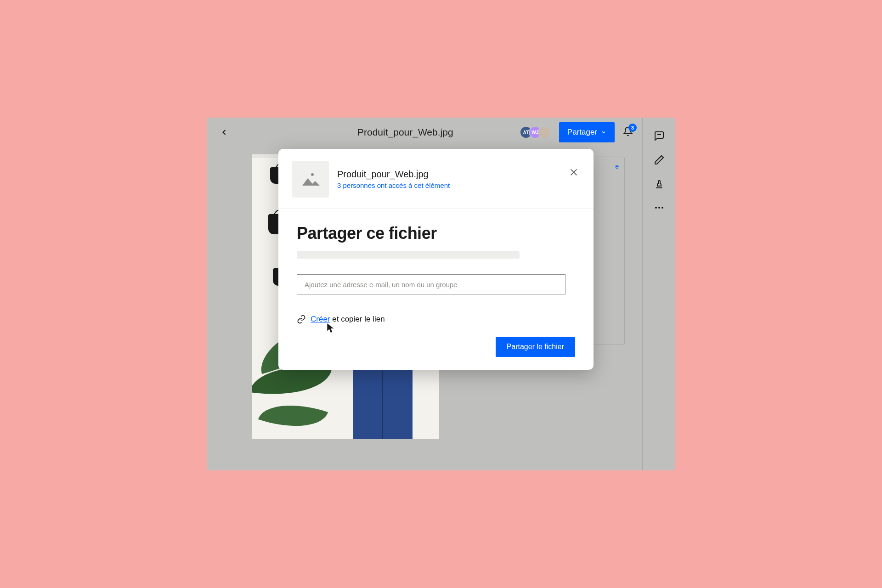  Describe the element at coordinates (576, 132) in the screenshot. I see `header-actions: AT WJ Partager 3` at that location.